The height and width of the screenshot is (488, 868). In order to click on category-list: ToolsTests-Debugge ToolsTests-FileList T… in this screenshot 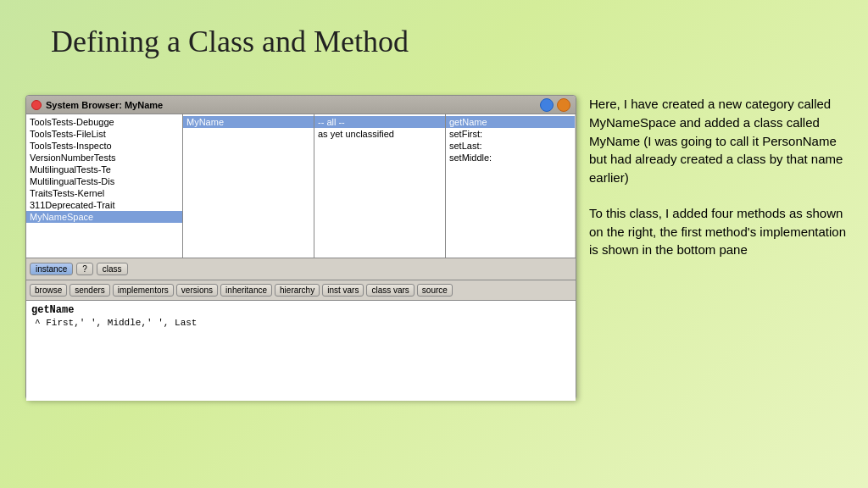, I will do `click(104, 169)`.